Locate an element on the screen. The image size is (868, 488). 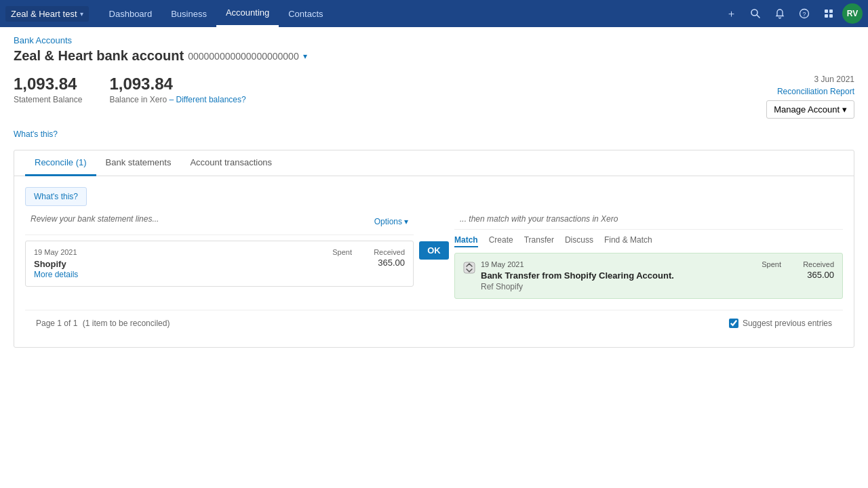
match-tab-match: Match is located at coordinates (467, 241).